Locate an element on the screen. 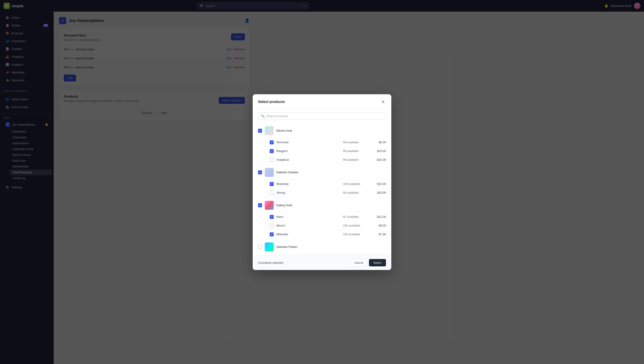 The width and height of the screenshot is (644, 364). variant-price-micron: $9.00 is located at coordinates (378, 226).